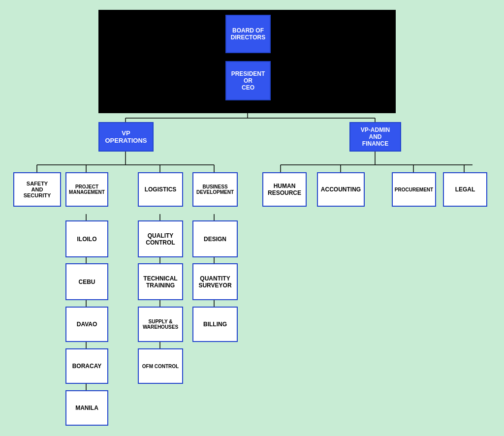 The width and height of the screenshot is (504, 436). I want to click on vp-operations: VP OPERATIONS, so click(126, 137).